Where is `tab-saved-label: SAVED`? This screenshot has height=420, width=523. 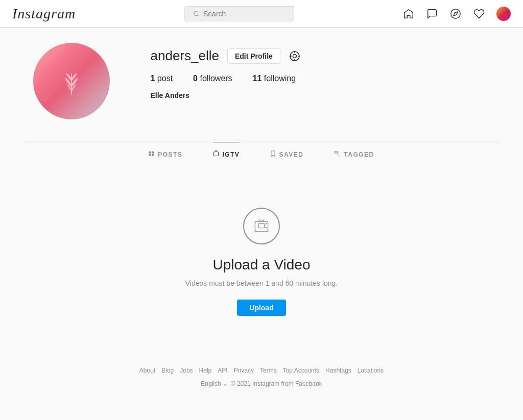
tab-saved-label: SAVED is located at coordinates (291, 155).